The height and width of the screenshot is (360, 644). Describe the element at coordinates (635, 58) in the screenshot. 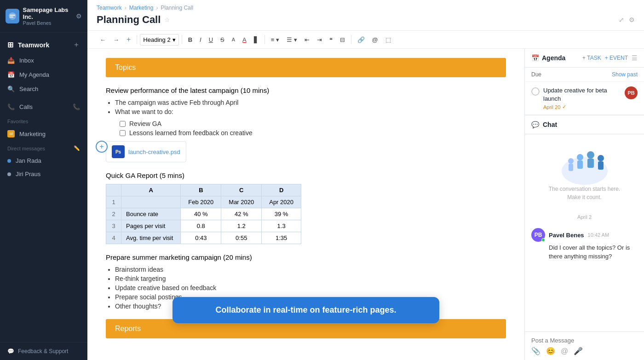

I see `agenda-menu-icon: ☰` at that location.